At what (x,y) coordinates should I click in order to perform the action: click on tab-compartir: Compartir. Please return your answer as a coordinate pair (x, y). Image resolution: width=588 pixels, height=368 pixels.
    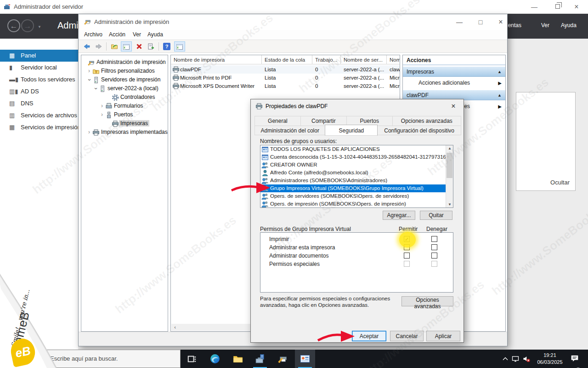
    Looking at the image, I should click on (323, 121).